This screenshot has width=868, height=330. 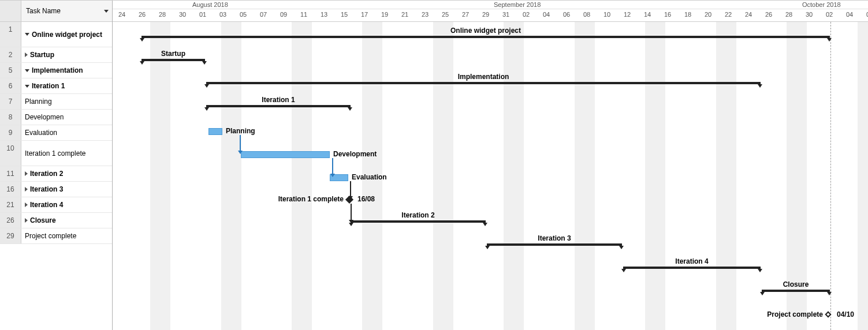 What do you see at coordinates (567, 14) in the screenshot?
I see `day-tick: 06` at bounding box center [567, 14].